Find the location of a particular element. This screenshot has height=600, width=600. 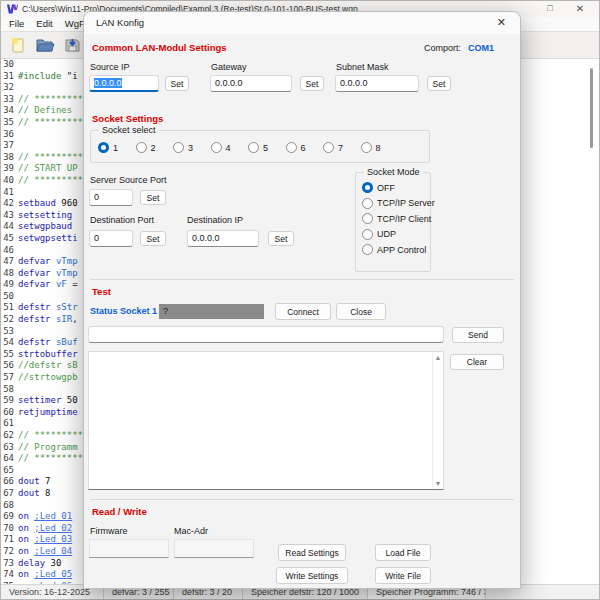

code-token: // Programm is located at coordinates (48, 447).